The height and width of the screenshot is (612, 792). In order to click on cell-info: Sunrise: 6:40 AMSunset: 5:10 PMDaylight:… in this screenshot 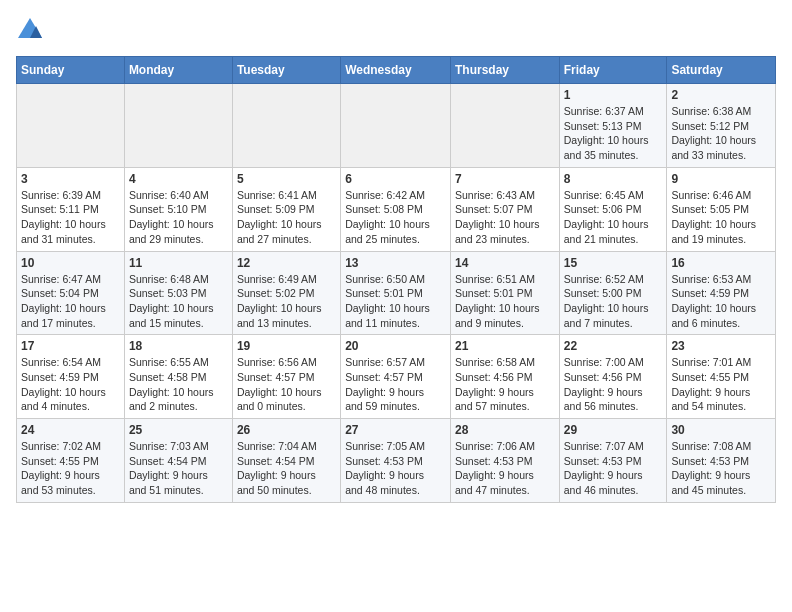, I will do `click(178, 218)`.